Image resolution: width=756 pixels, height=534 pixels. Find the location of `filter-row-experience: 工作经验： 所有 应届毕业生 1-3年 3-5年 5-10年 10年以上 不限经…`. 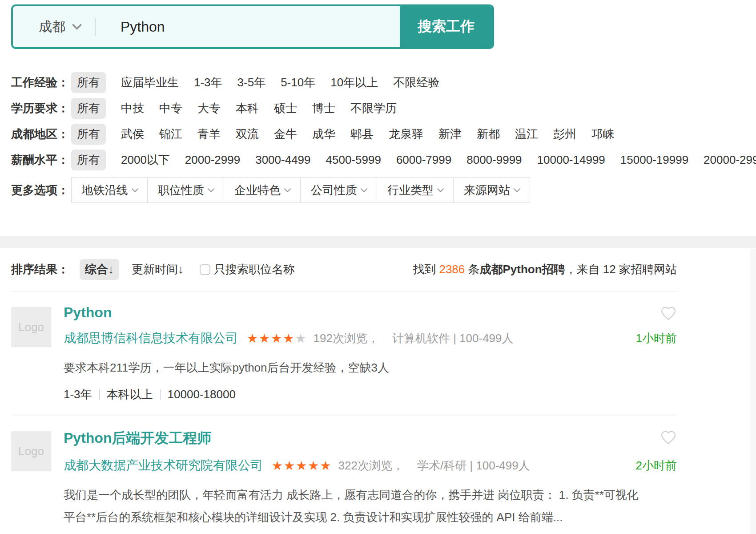

filter-row-experience: 工作经验： 所有 应届毕业生 1-3年 3-5年 5-10年 10年以上 不限经… is located at coordinates (383, 82).